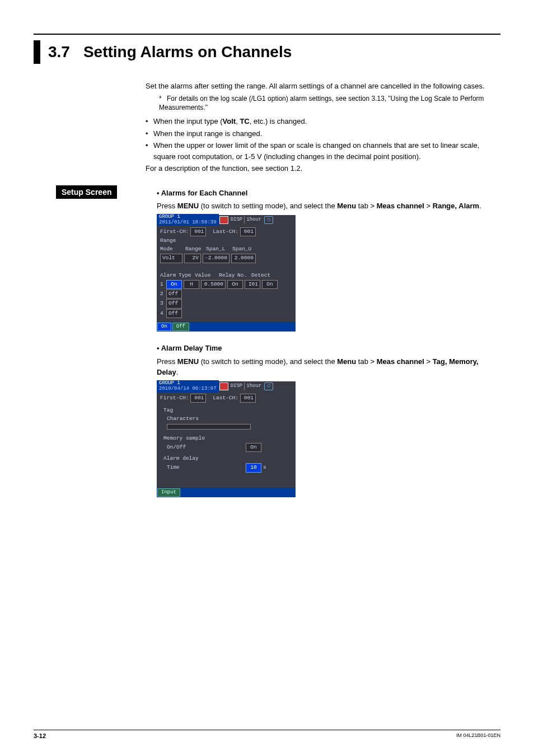 Image resolution: width=534 pixels, height=756 pixels. I want to click on relay-label: Relay, so click(227, 276).